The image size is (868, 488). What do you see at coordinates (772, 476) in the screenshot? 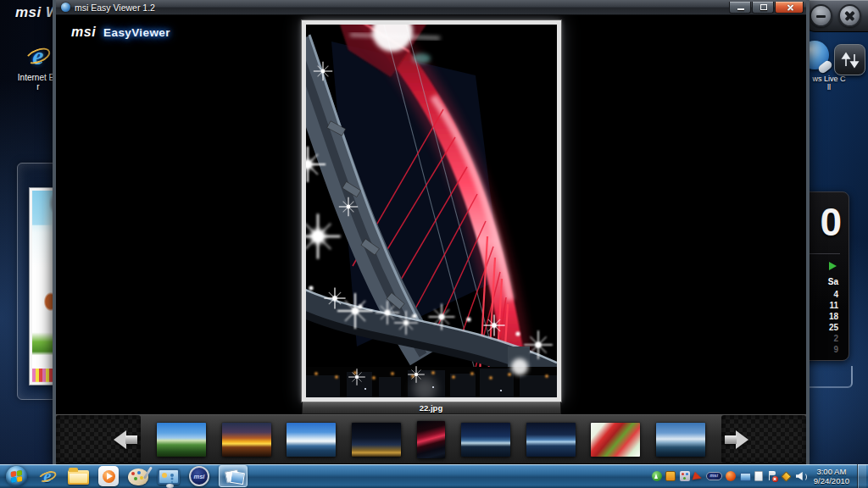
I see `action-center-flag-icon` at bounding box center [772, 476].